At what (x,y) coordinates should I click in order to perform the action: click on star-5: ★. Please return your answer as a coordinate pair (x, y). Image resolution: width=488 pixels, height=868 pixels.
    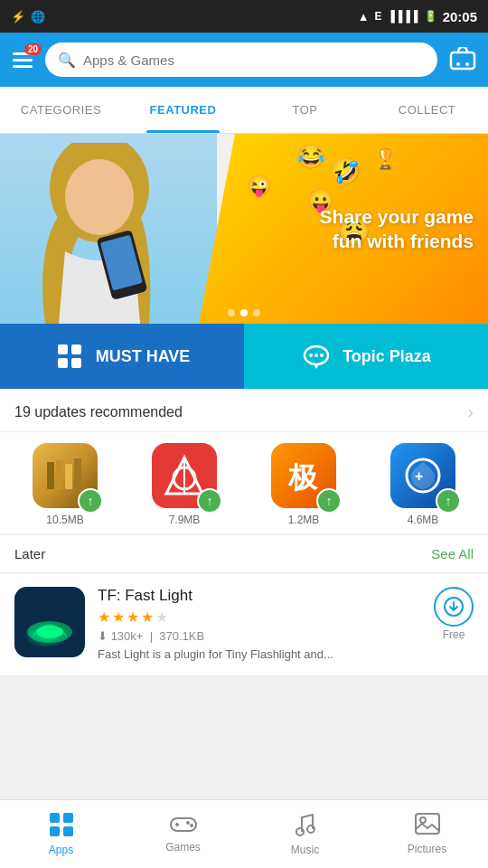
    Looking at the image, I should click on (162, 617).